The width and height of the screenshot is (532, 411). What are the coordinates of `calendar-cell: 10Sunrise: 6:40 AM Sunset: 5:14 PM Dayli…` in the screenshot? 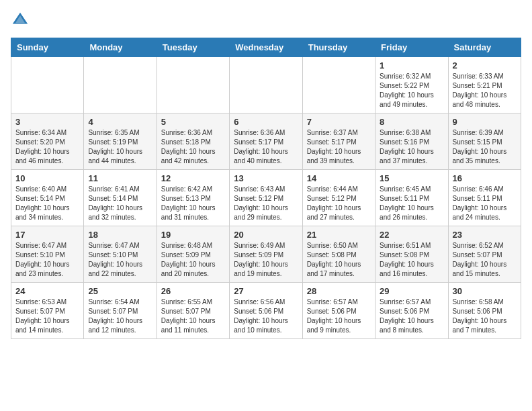 It's located at (48, 198).